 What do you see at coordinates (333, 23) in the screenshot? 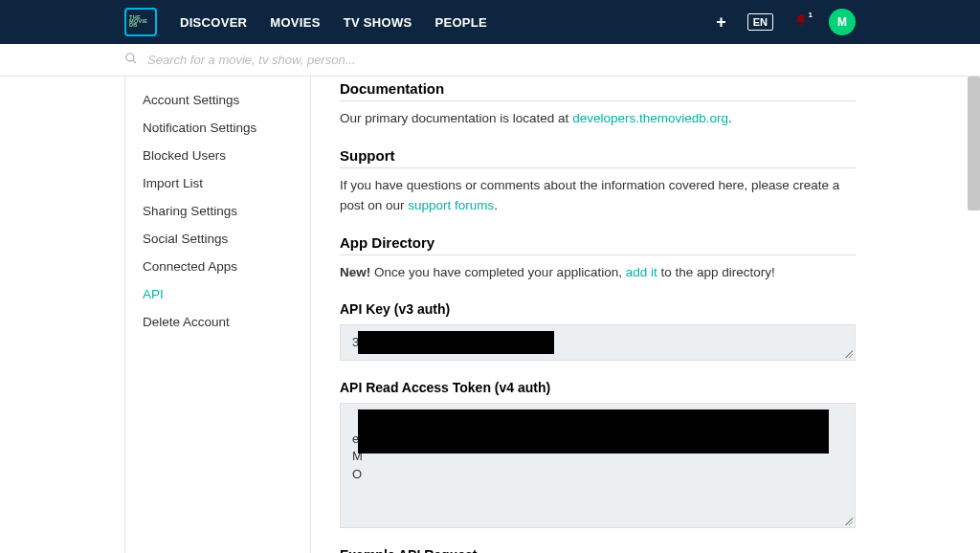
I see `main-nav: DISCOVER MOVIES TV SHOWS PEOPLE` at bounding box center [333, 23].